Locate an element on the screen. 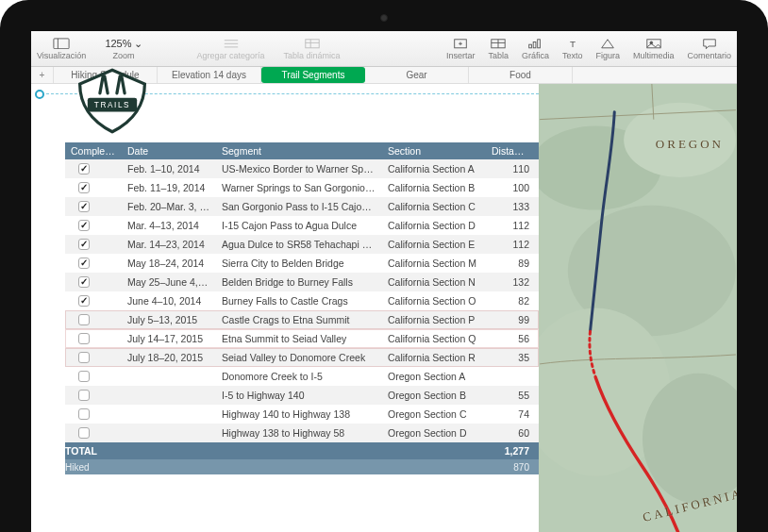 The width and height of the screenshot is (768, 532). sheet-tab-2: Trail Segments is located at coordinates (313, 75).